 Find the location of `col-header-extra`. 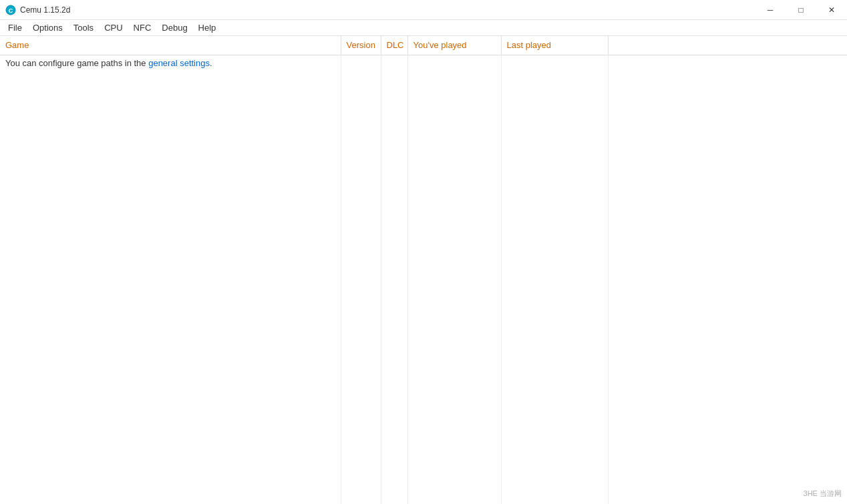

col-header-extra is located at coordinates (727, 45).